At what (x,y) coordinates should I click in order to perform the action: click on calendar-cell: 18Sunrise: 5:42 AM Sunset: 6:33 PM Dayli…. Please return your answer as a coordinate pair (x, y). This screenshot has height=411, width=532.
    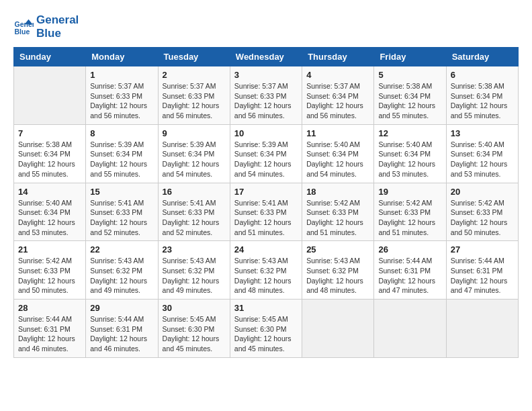
    Looking at the image, I should click on (339, 212).